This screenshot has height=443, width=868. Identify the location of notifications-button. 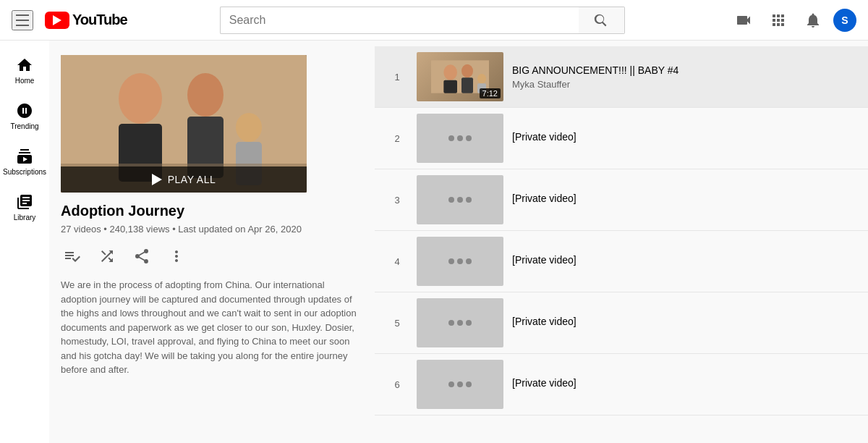
(813, 20).